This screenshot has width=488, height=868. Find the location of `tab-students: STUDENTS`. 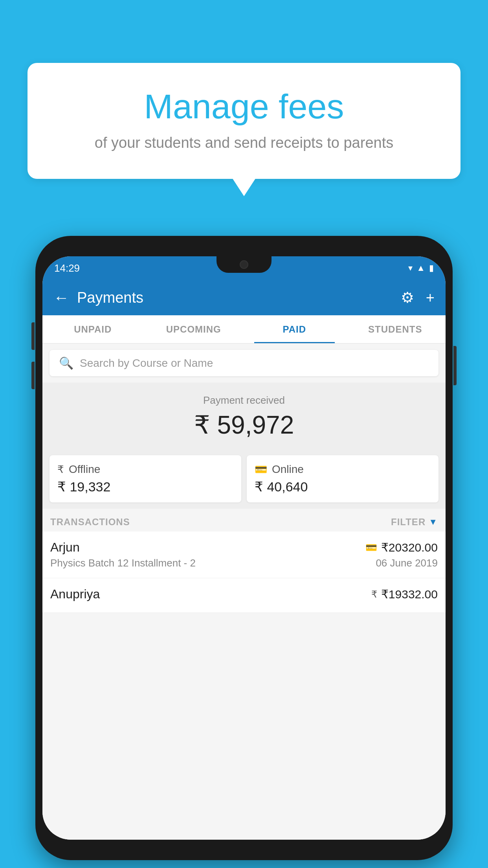

tab-students: STUDENTS is located at coordinates (395, 329).